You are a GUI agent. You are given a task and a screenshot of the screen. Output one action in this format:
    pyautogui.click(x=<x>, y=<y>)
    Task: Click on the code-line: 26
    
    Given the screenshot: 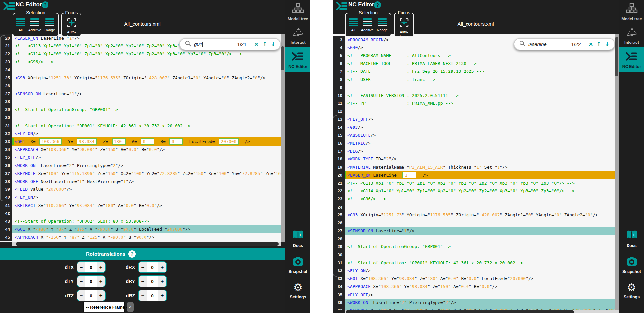 What is the action you would take?
    pyautogui.click(x=141, y=86)
    